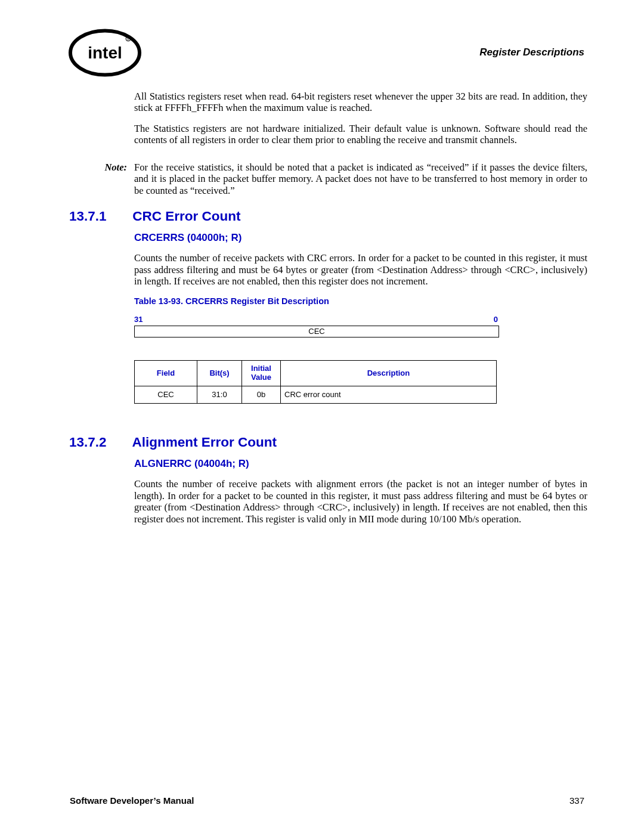 The width and height of the screenshot is (644, 833). Describe the element at coordinates (361, 302) in the screenshot. I see `table-caption-1: Table 13-93. CRCERRS Register Bit Descri…` at that location.